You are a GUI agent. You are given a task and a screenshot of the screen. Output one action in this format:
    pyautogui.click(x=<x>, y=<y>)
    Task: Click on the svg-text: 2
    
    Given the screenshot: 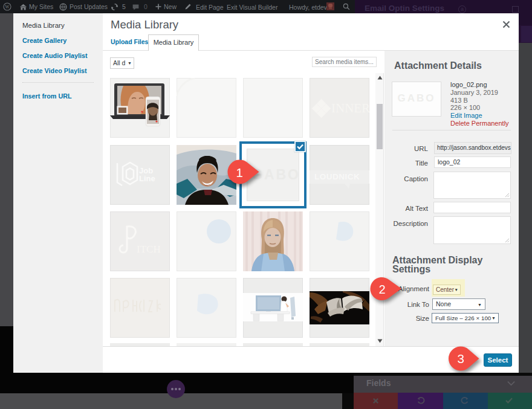 What is the action you would take?
    pyautogui.click(x=382, y=289)
    